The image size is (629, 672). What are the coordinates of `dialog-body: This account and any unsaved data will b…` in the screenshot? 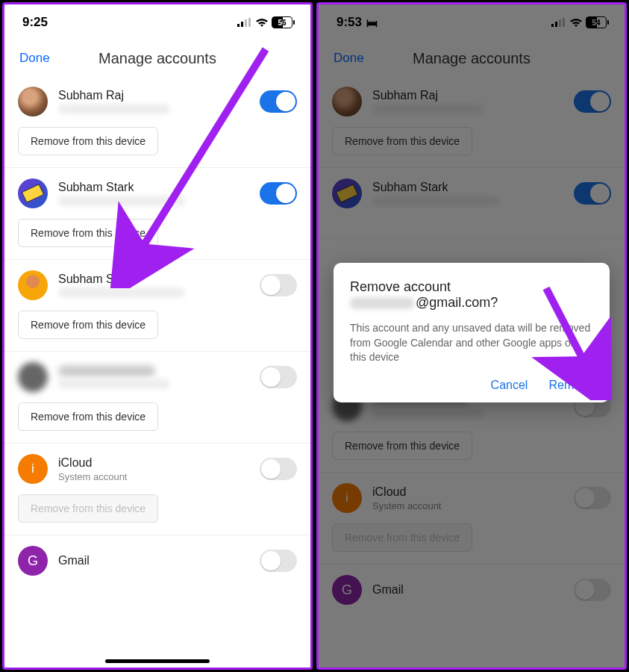 It's located at (472, 343).